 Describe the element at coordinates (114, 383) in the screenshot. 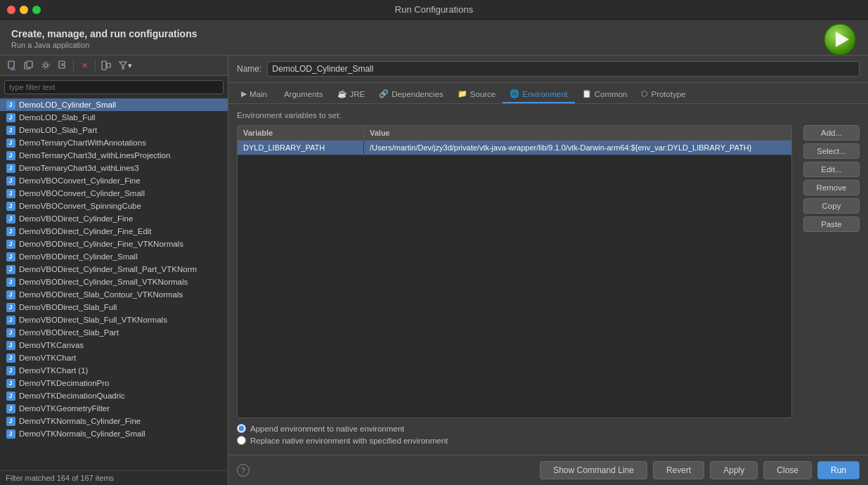

I see `list-item: JDemoVTKDecimationPro` at that location.